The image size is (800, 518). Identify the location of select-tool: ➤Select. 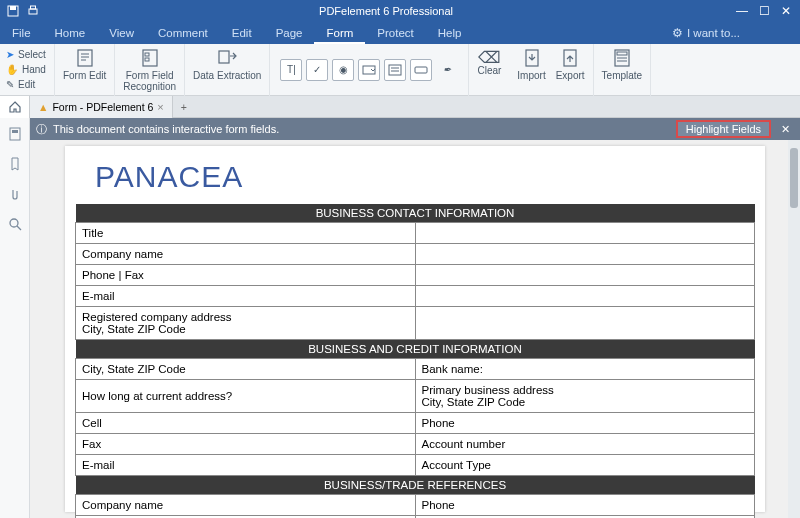
(26, 55).